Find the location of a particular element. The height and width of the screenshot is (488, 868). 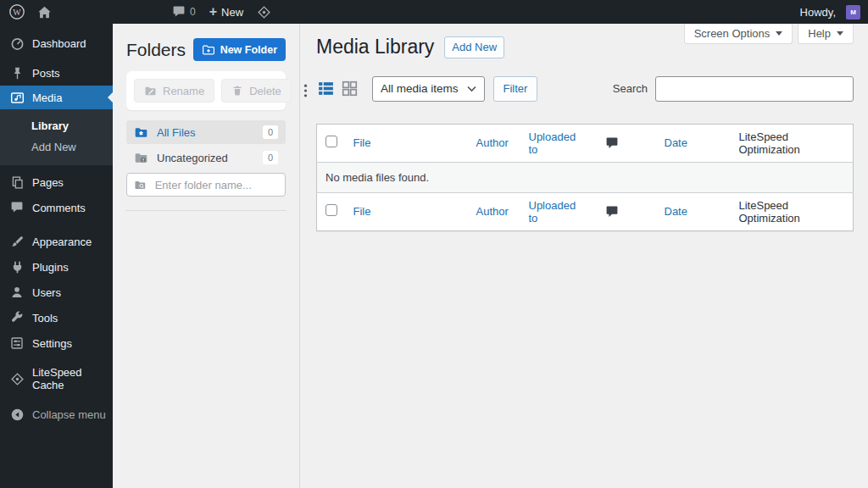

trash-icon is located at coordinates (237, 91).